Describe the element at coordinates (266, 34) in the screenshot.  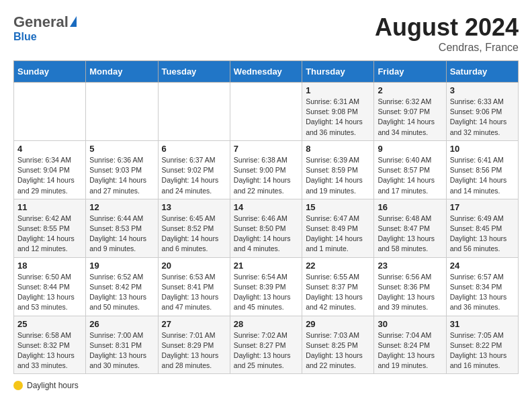
I see `page-header: General Blue August 2024 Cendras, France` at that location.